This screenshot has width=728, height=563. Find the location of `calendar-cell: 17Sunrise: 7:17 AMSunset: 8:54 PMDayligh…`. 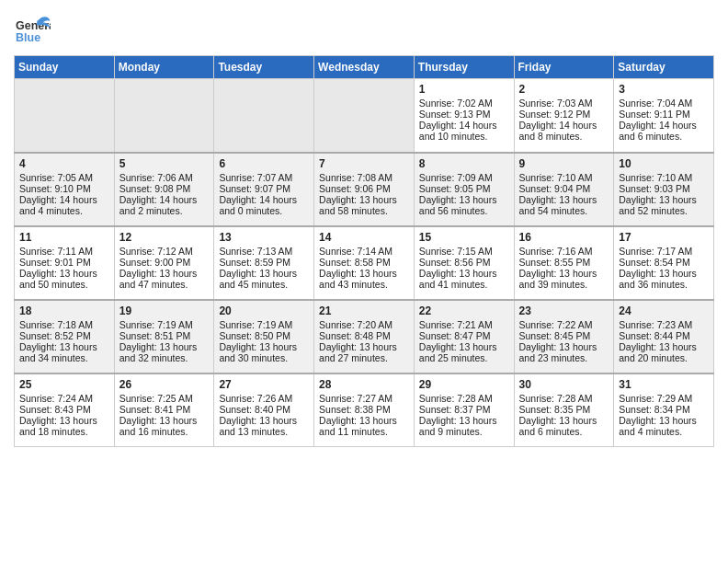

calendar-cell: 17Sunrise: 7:17 AMSunset: 8:54 PMDayligh… is located at coordinates (664, 263).